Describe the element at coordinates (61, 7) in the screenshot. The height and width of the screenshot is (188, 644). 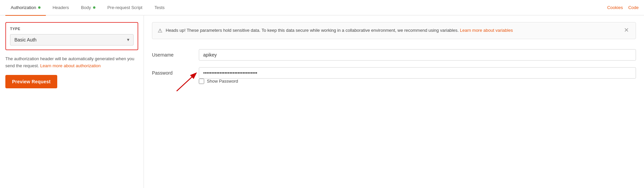
I see `tab-headers-label: Headers` at that location.